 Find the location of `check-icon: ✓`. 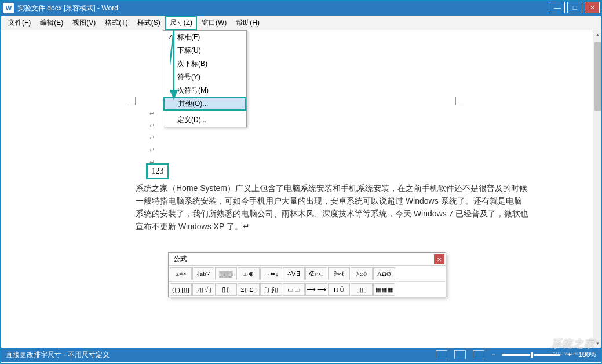

check-icon: ✓ is located at coordinates (170, 37).